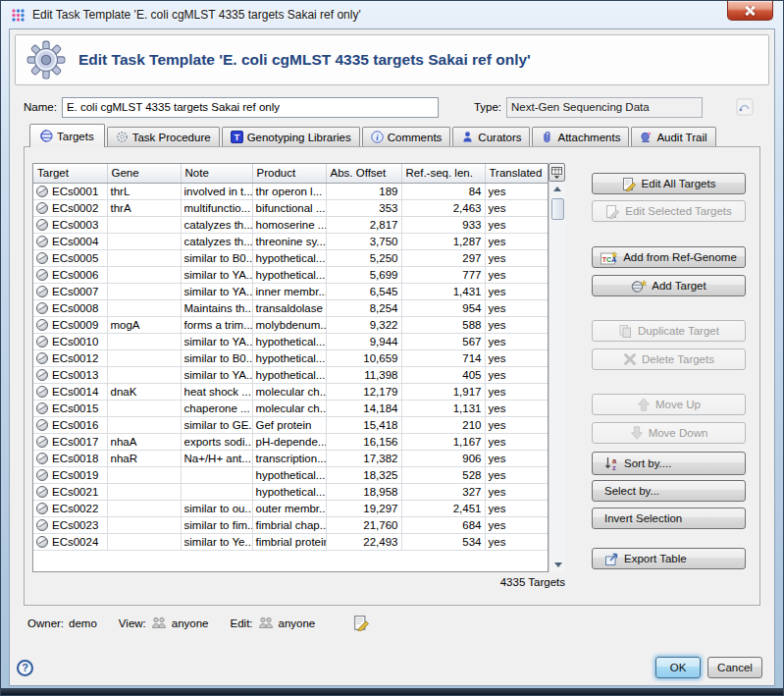  I want to click on edit-icon, so click(612, 212).